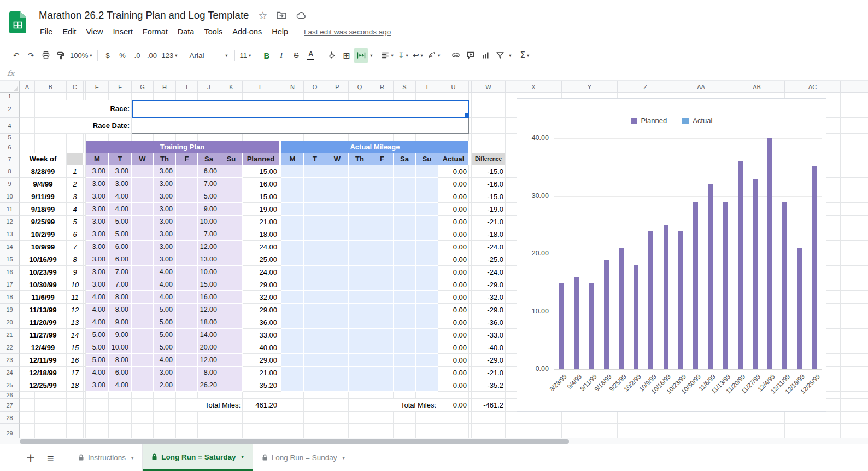 The width and height of the screenshot is (868, 471). I want to click on col-header-h: H, so click(165, 87).